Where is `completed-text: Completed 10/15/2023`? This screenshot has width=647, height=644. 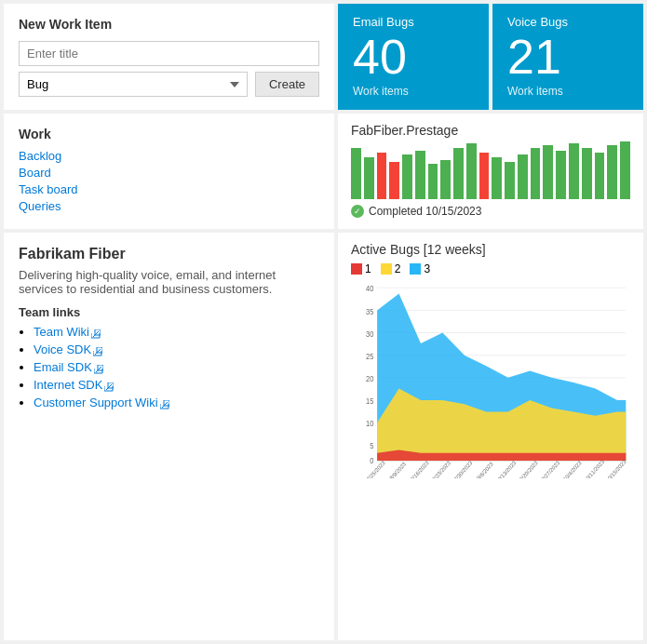 completed-text: Completed 10/15/2023 is located at coordinates (425, 211).